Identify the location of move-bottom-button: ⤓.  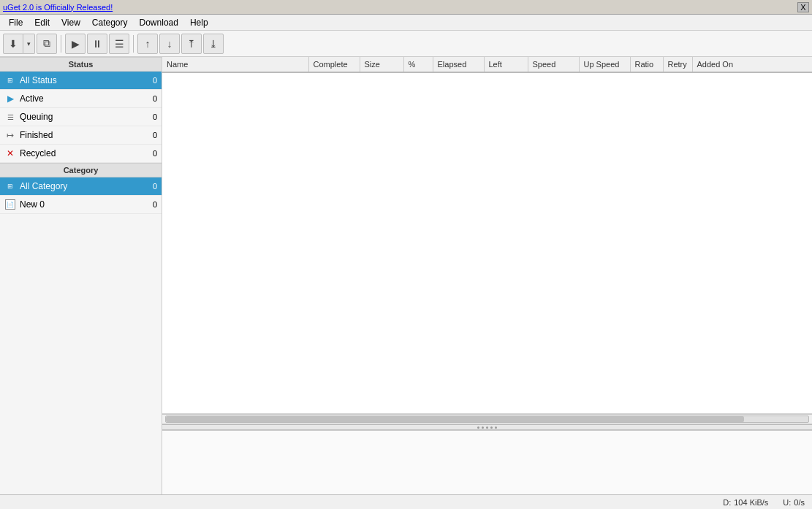
(213, 44).